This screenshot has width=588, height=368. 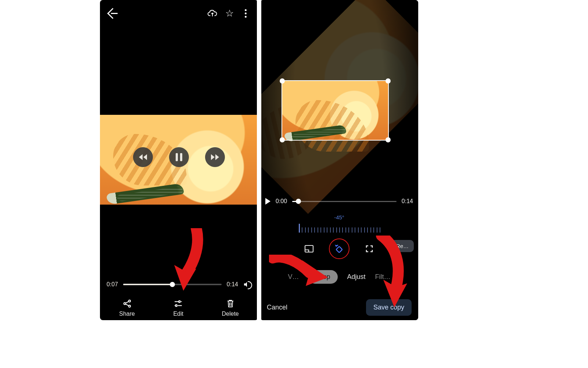 What do you see at coordinates (293, 277) in the screenshot?
I see `tab-faded-left: V…` at bounding box center [293, 277].